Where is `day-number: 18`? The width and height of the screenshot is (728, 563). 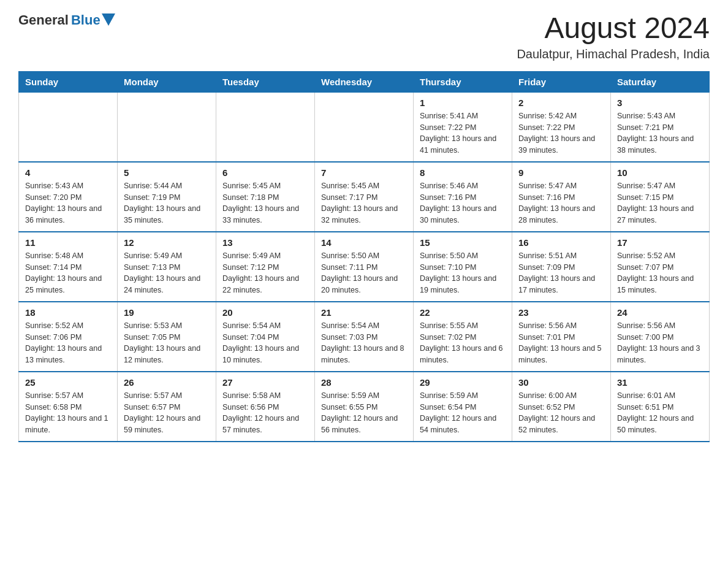 day-number: 18 is located at coordinates (68, 313).